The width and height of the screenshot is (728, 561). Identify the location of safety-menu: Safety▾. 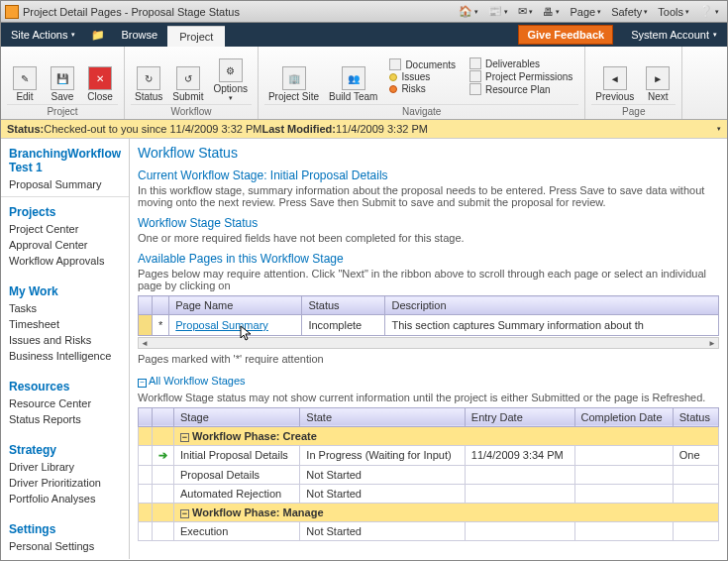
(630, 12).